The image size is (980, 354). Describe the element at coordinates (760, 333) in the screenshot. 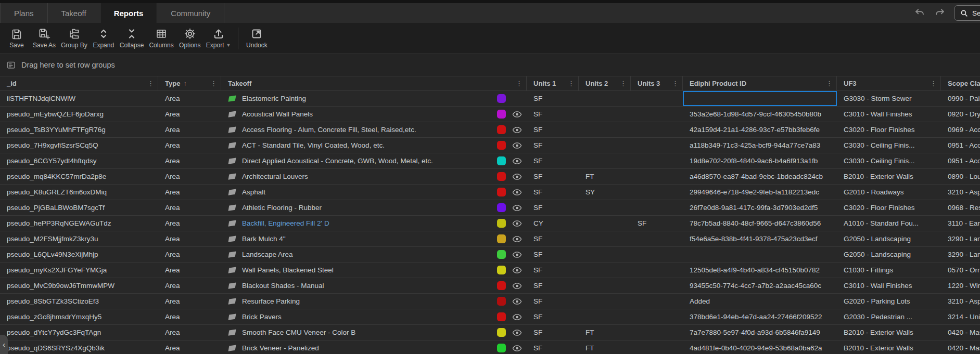

I see `cell-product-id: 7a7e7880-5e97-4f0d-a93d-6b5846fa9149` at that location.